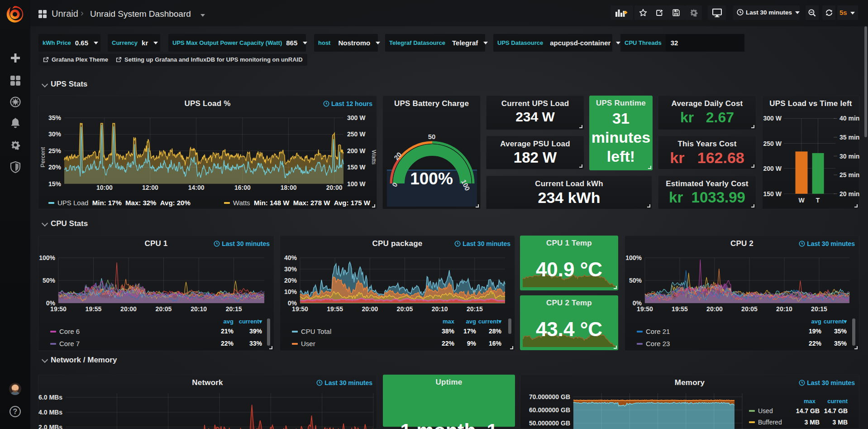 The height and width of the screenshot is (429, 868). I want to click on svg-text: W, so click(801, 200).